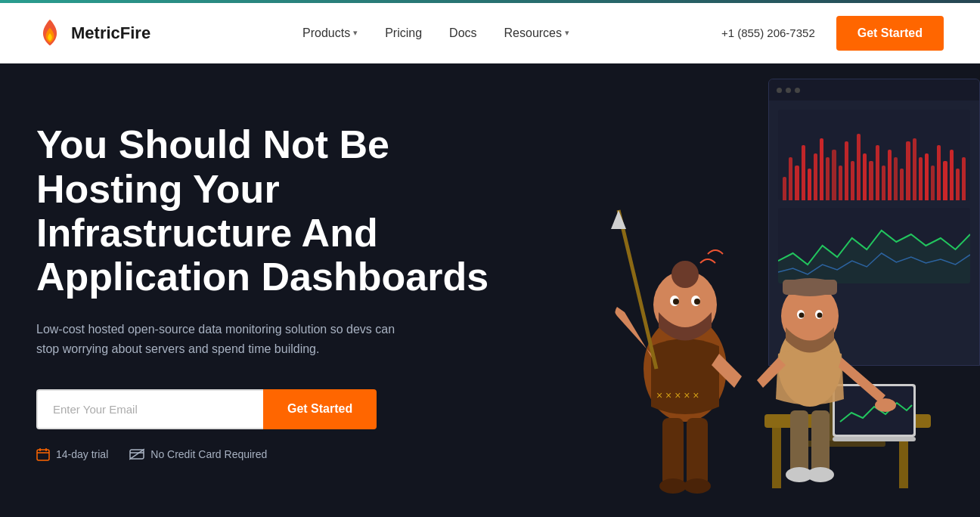  I want to click on nav-products: Products ▾, so click(330, 33).